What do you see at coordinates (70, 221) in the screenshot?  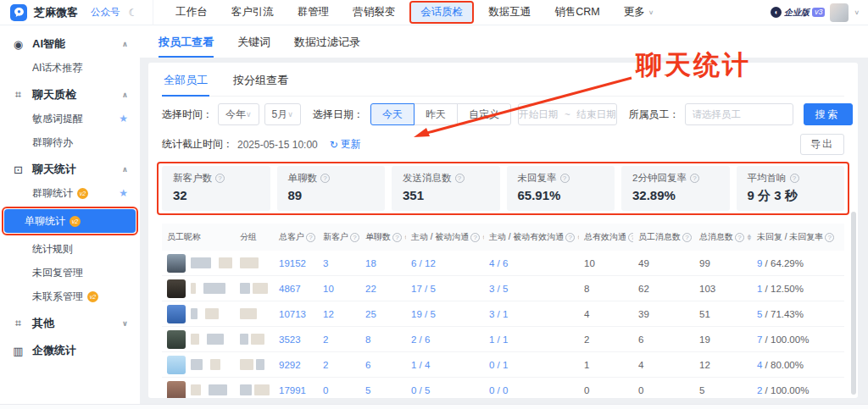 I see `sidebar-item: 单聊统计v2` at bounding box center [70, 221].